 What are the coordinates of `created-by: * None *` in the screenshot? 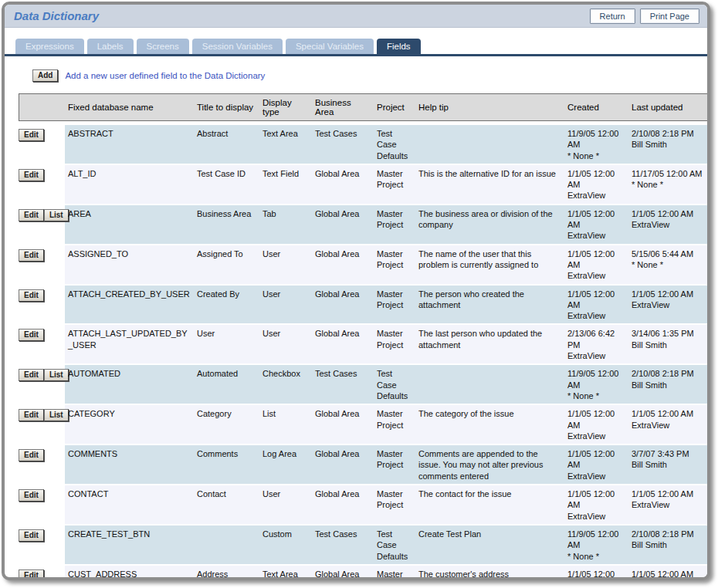 It's located at (596, 156).